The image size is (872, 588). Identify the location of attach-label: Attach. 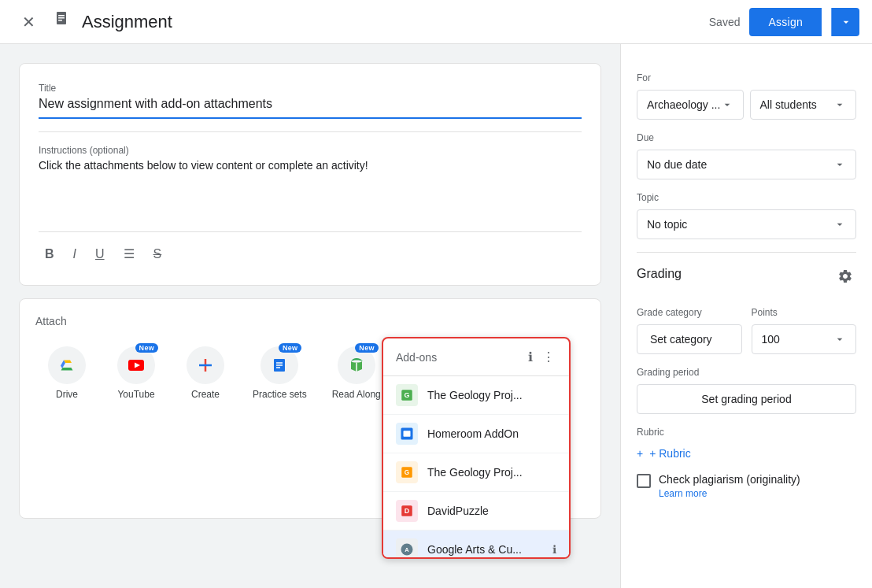
(310, 321).